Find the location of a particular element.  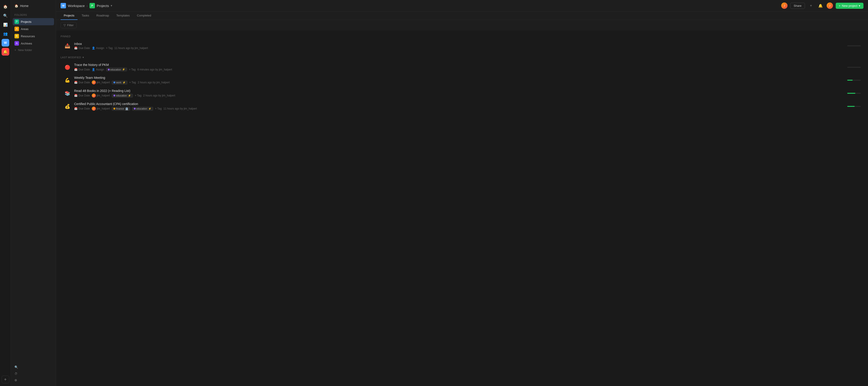

notification-button: 🔔 is located at coordinates (820, 6).